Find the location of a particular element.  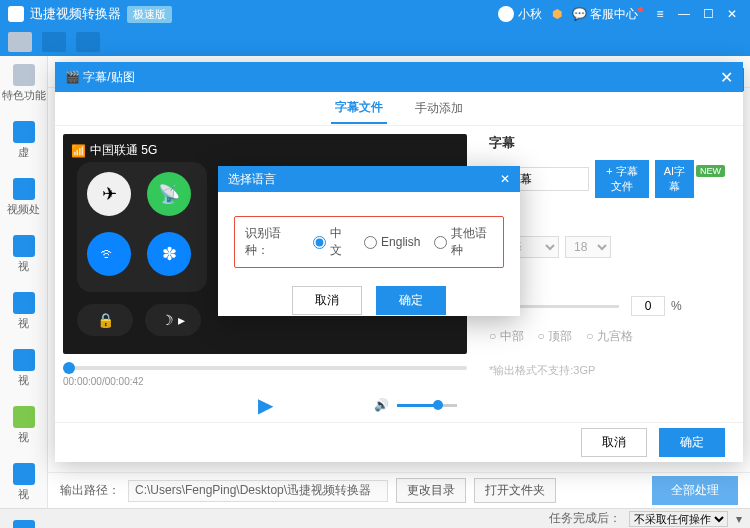

tab-subtitle-file: 字幕文件 is located at coordinates (359, 108).